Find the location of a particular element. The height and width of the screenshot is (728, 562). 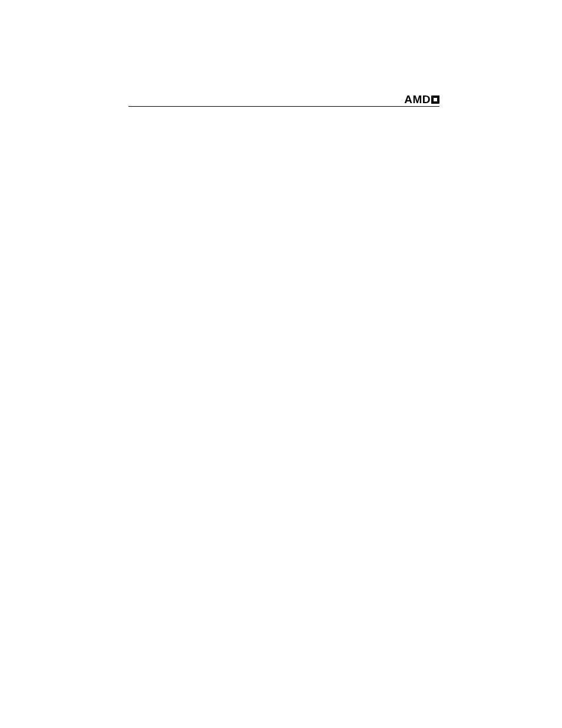

amd-logo: AMD is located at coordinates (422, 100).